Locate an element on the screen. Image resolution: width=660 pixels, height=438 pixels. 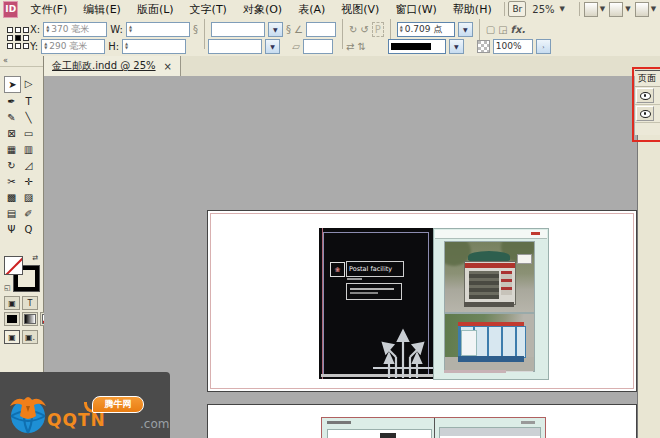
stroke-weight-value: 0.709 点 is located at coordinates (424, 30).